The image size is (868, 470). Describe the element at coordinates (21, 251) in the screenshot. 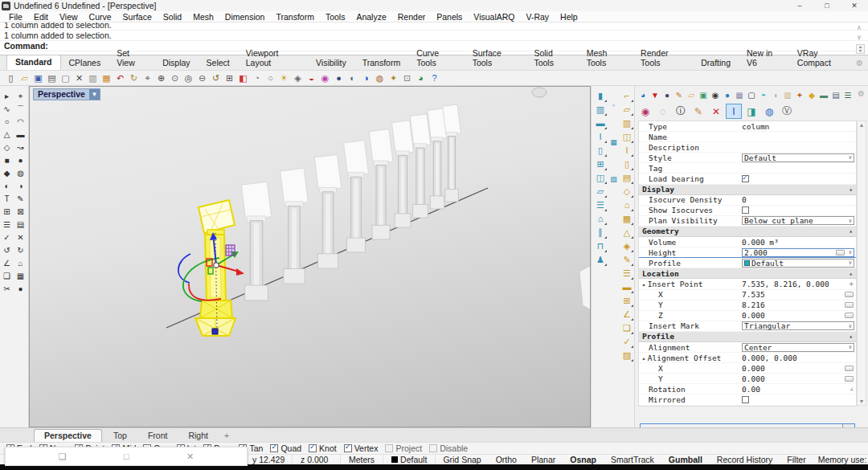

I see `redo-curve-icon: ↻` at that location.